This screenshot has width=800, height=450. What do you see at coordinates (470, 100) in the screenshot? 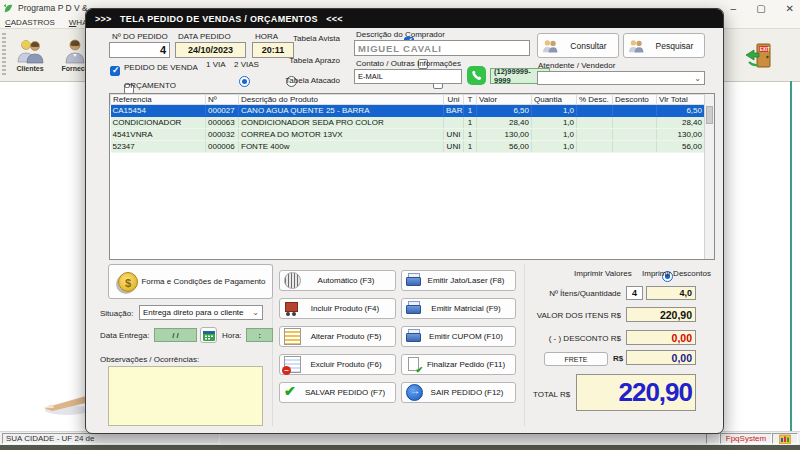
I see `column-header: T` at bounding box center [470, 100].